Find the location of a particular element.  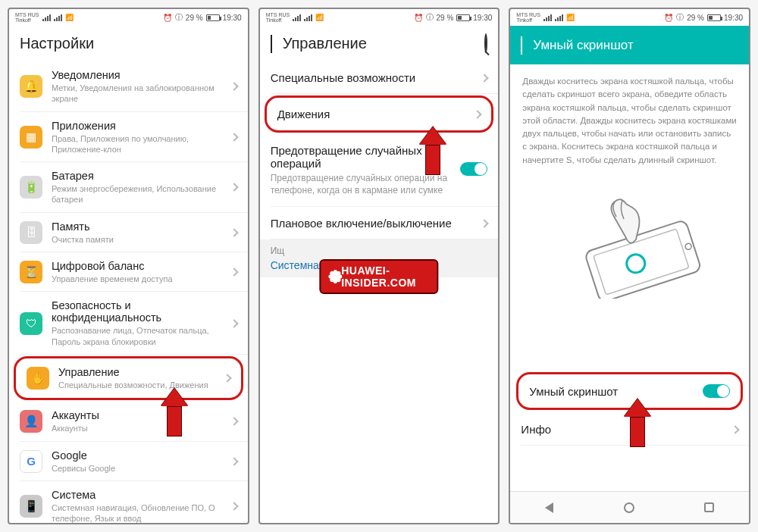

page-title: Настройки is located at coordinates (129, 44).